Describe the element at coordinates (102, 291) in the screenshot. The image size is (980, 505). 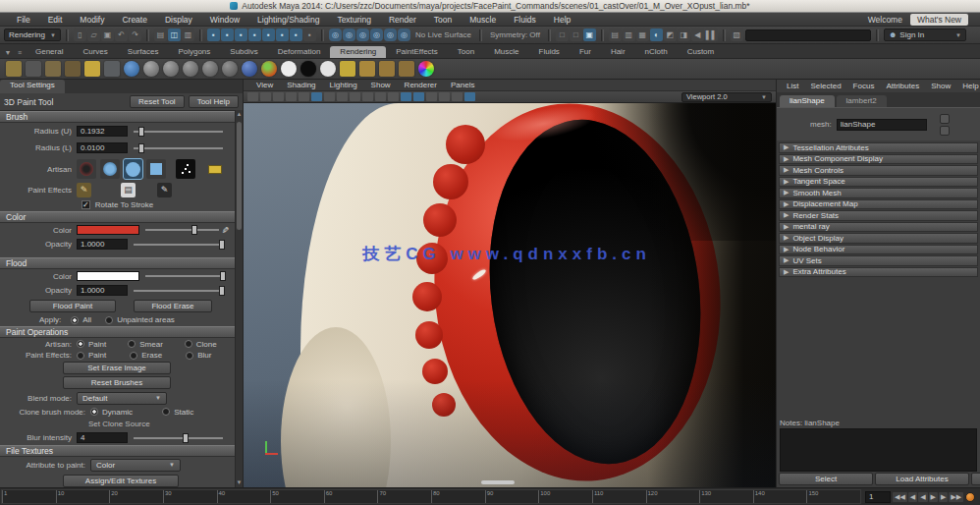
I see `flood-opacity-field: 1.0000` at that location.